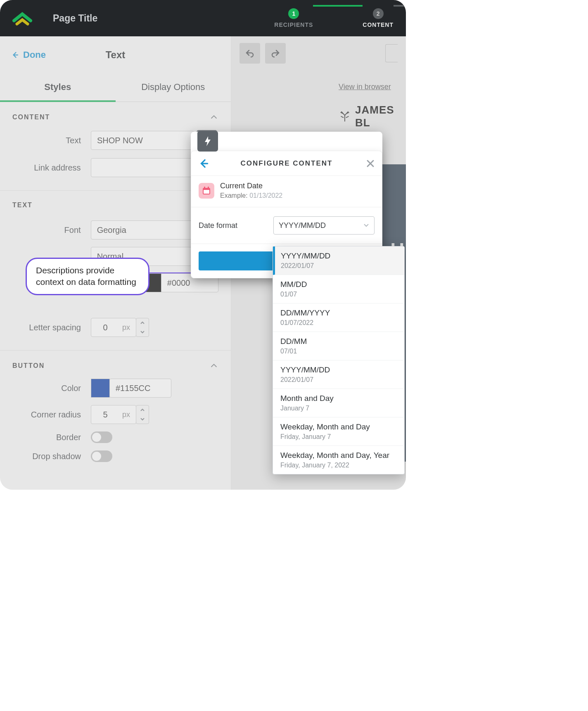  Describe the element at coordinates (339, 437) in the screenshot. I see `dropdown-option-sub: Friday, January 7` at that location.